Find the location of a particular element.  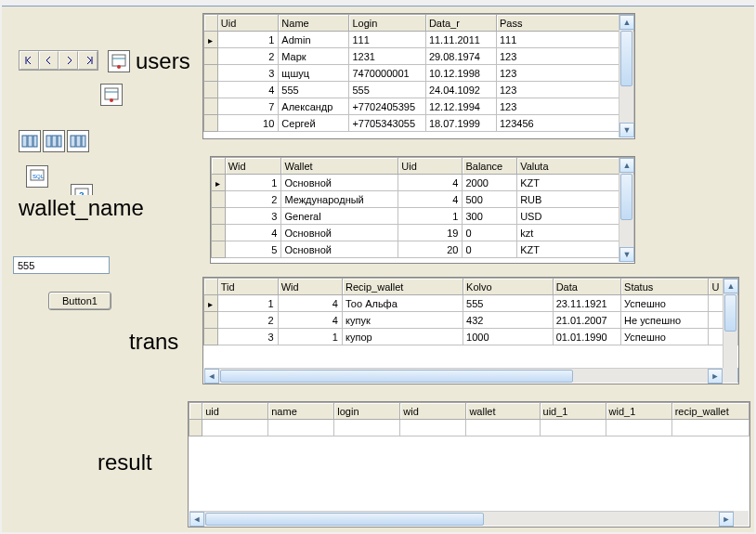

column-header: Recip_wallet is located at coordinates (402, 287).